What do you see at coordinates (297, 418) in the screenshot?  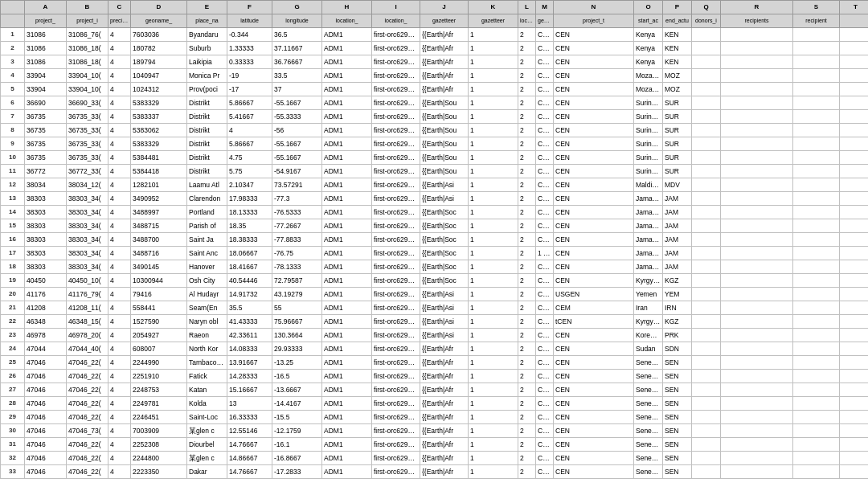 I see `cell-longitude: -15.5` at bounding box center [297, 418].